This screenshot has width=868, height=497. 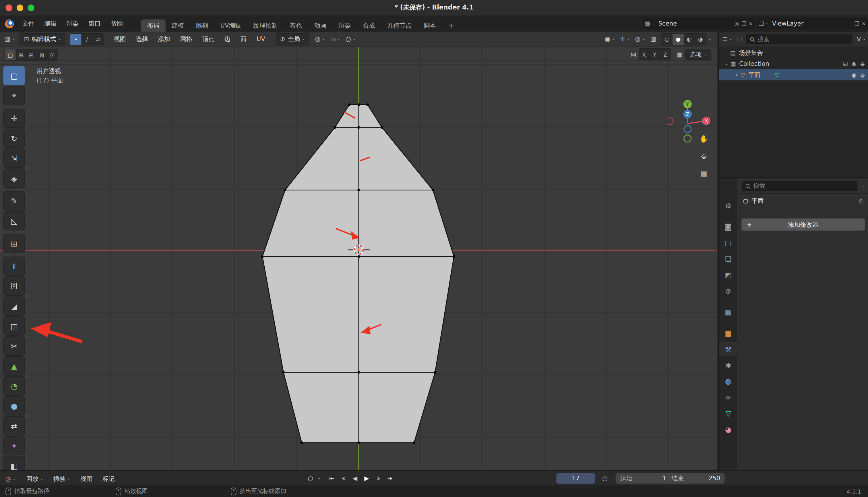 What do you see at coordinates (320, 25) in the screenshot?
I see `workspace-tab-animation: 动画` at bounding box center [320, 25].